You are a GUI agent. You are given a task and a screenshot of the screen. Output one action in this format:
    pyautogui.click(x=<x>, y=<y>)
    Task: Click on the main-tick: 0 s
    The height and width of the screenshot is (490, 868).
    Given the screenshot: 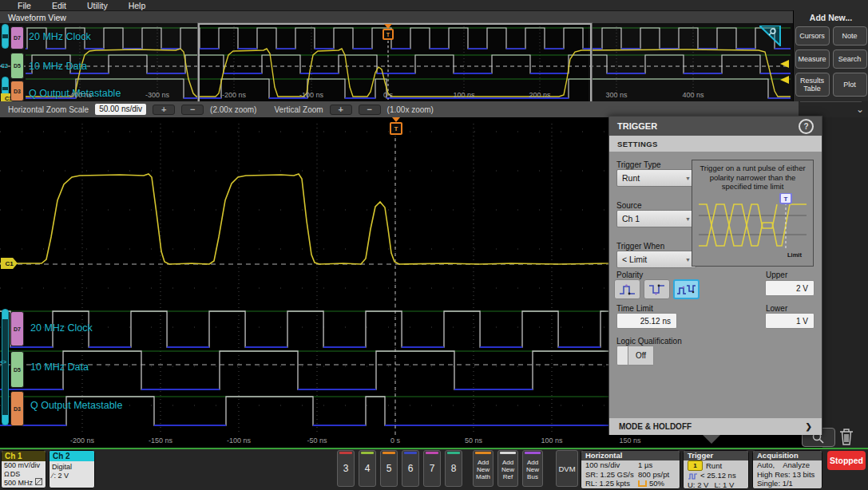 What is the action you would take?
    pyautogui.click(x=395, y=441)
    